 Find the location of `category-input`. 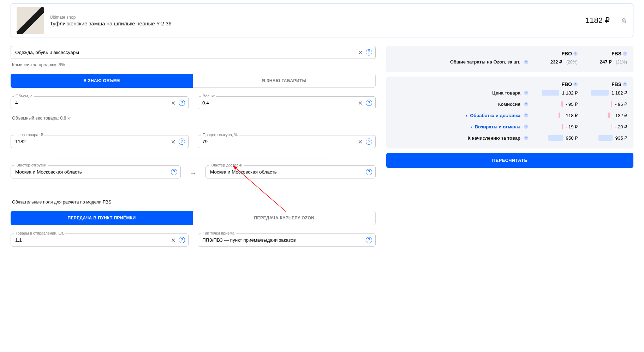

category-input is located at coordinates (193, 52).